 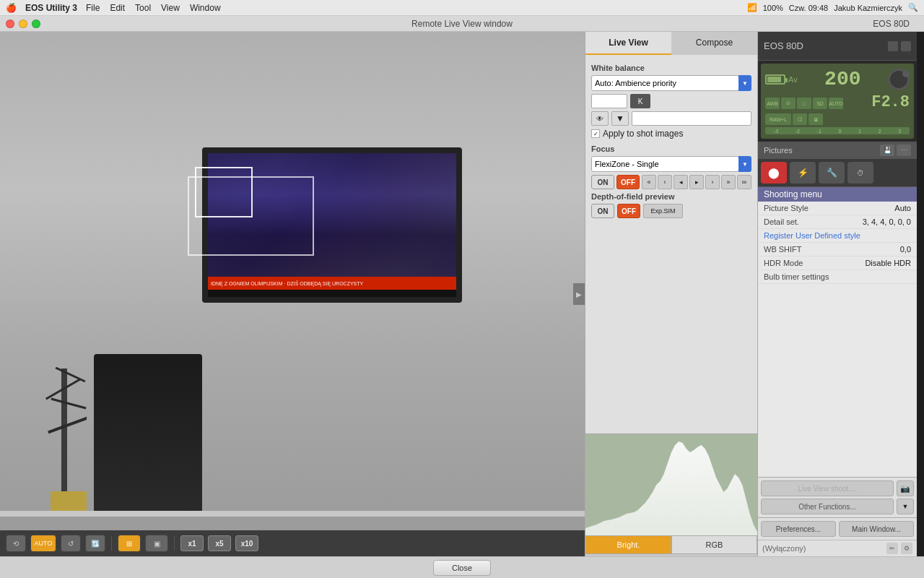 I want to click on focus-nav-btns: « ‹ ◂ ▸ › » ∞, so click(x=697, y=182).